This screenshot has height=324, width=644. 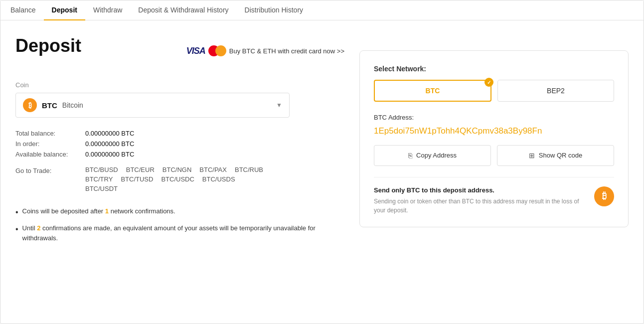 What do you see at coordinates (110, 134) in the screenshot?
I see `total-balance-value: 0.00000000 BTC` at bounding box center [110, 134].